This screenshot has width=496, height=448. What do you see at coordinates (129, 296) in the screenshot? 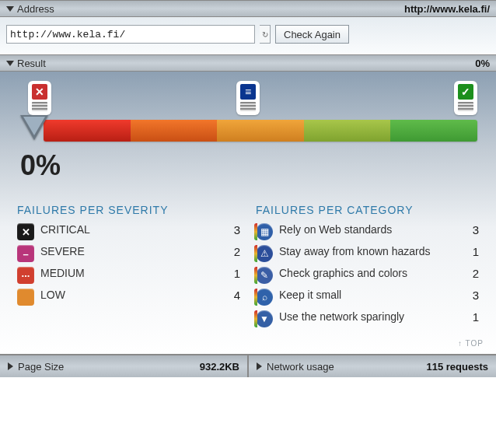
I see `severity-label: LOW` at bounding box center [129, 296].